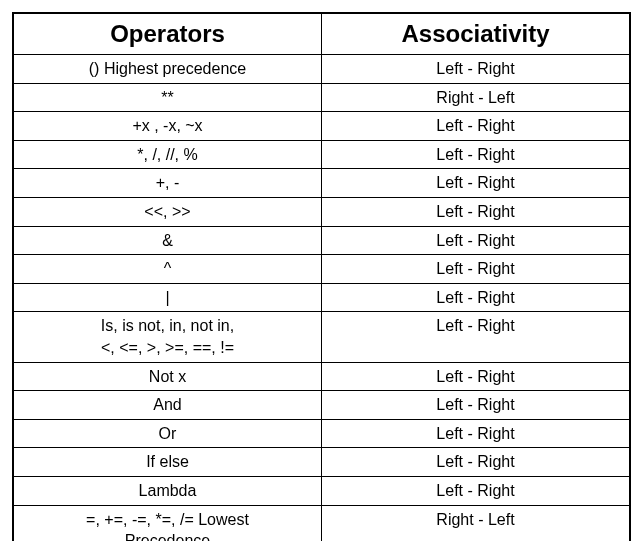  I want to click on header-associativity: Associativity, so click(476, 34).